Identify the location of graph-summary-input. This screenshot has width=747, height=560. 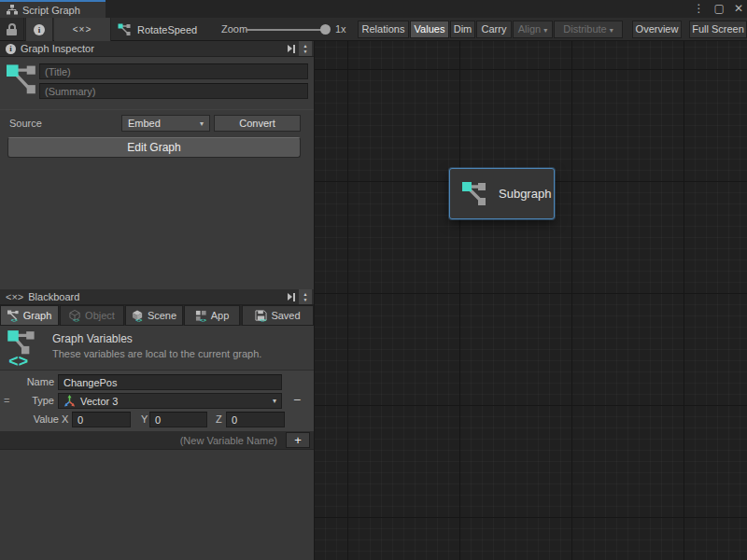
(174, 91).